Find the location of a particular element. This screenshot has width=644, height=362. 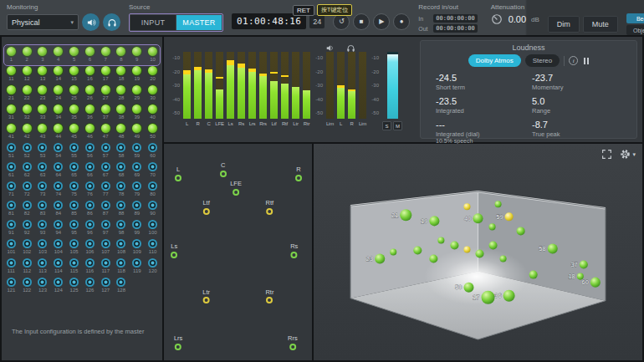

mute-meter-button: M is located at coordinates (398, 125).